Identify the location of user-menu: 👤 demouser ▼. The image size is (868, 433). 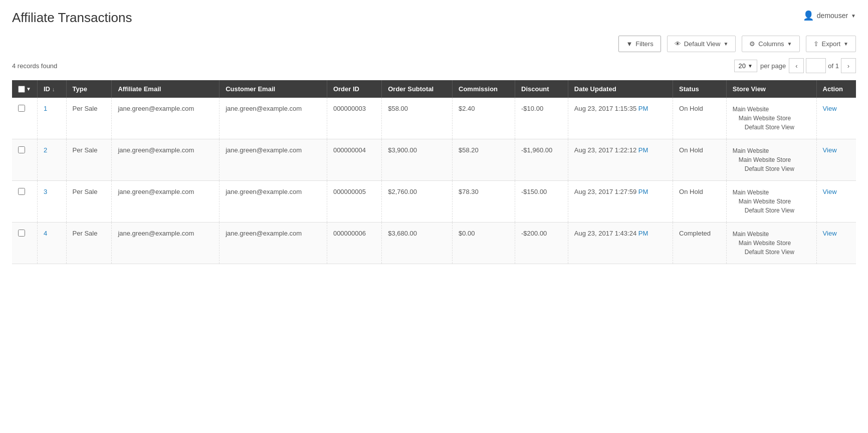
(829, 16).